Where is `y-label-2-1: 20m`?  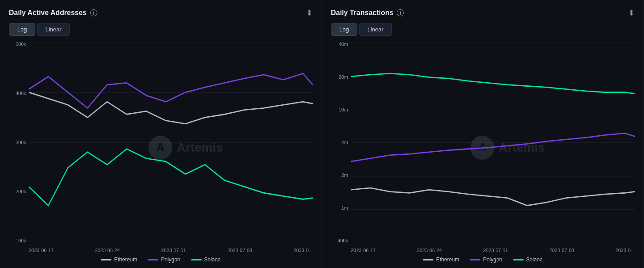
y-label-2-1: 20m is located at coordinates (343, 77).